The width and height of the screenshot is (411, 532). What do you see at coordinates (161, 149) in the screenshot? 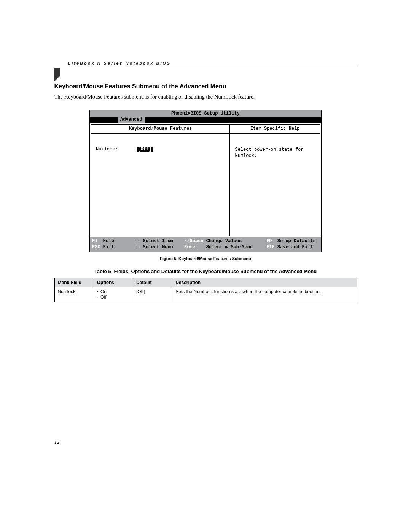
I see `bios-field-row: Numlock: [Off]` at bounding box center [161, 149].